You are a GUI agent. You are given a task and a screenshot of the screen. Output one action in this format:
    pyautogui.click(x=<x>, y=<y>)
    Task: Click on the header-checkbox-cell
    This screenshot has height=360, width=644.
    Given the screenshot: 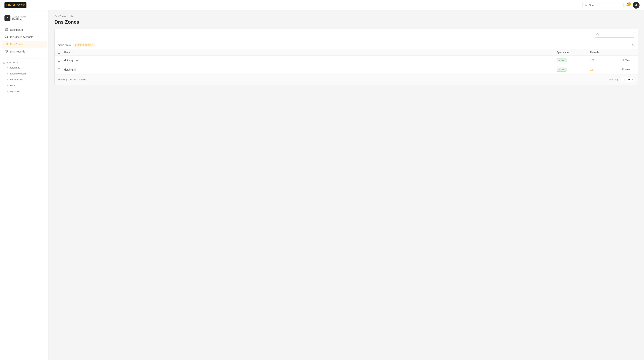 What is the action you would take?
    pyautogui.click(x=61, y=52)
    